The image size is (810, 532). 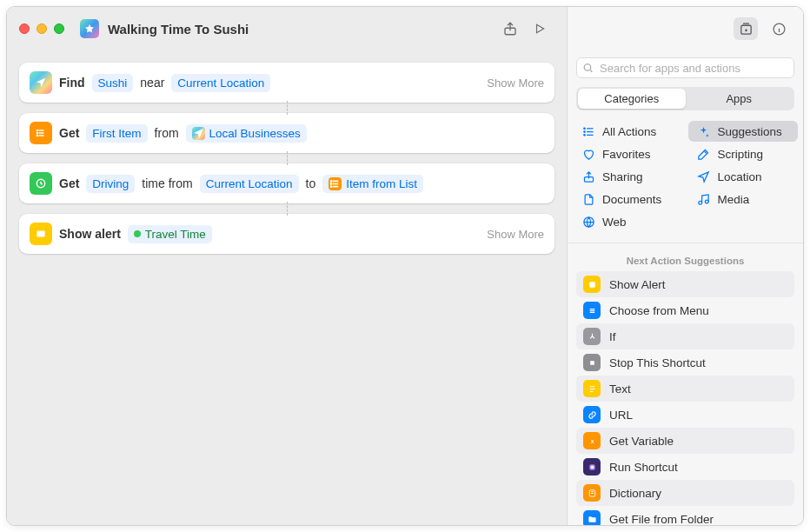 I want to click on category-grid: All ActionsSuggestionsFavoritesScripting…, so click(x=685, y=180).